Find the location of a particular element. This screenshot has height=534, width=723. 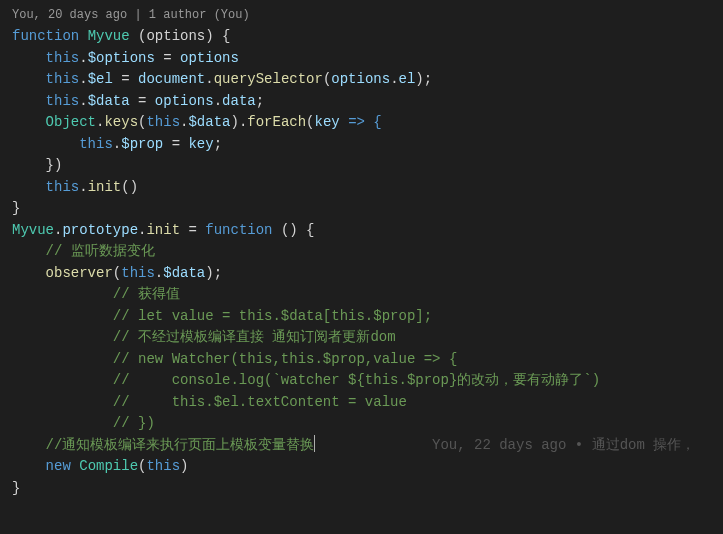

comment-token: //通知模板编译来执行页面上模板变量替换 is located at coordinates (180, 445).